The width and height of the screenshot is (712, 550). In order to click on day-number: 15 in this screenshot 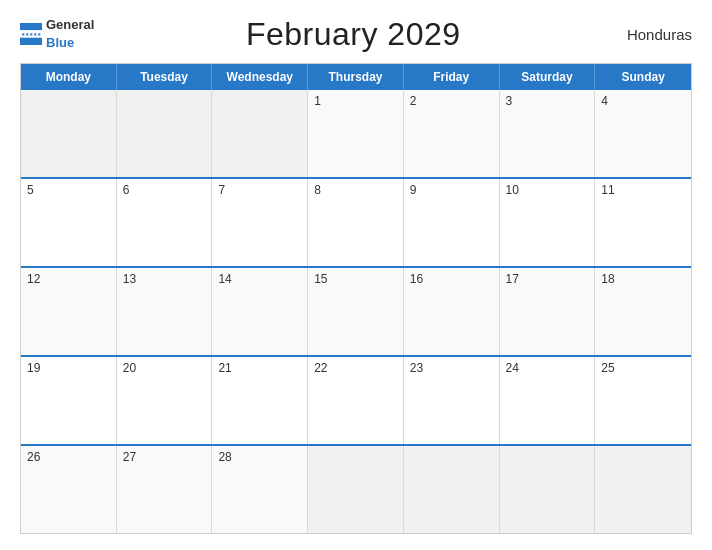, I will do `click(356, 279)`.